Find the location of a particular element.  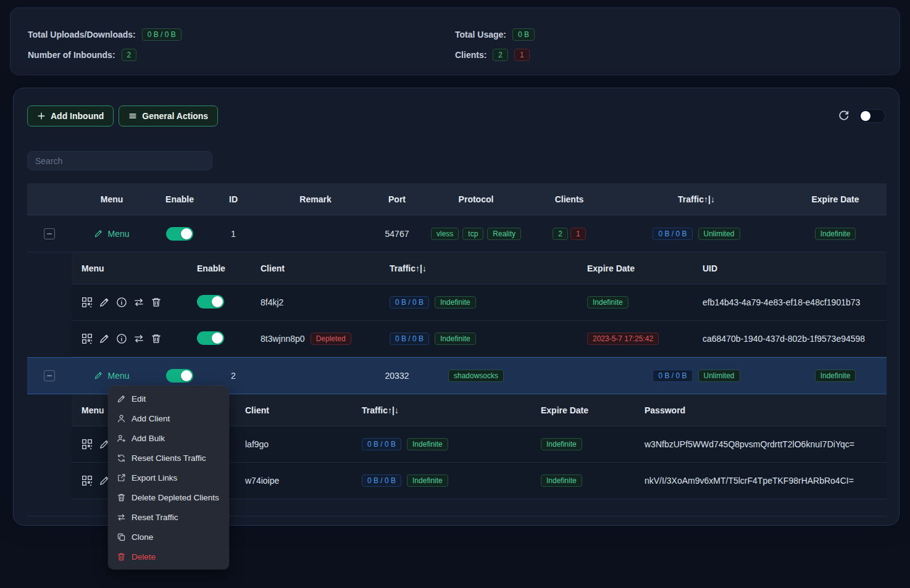

total-usage-line: Total Usage: 0 B is located at coordinates (669, 35).